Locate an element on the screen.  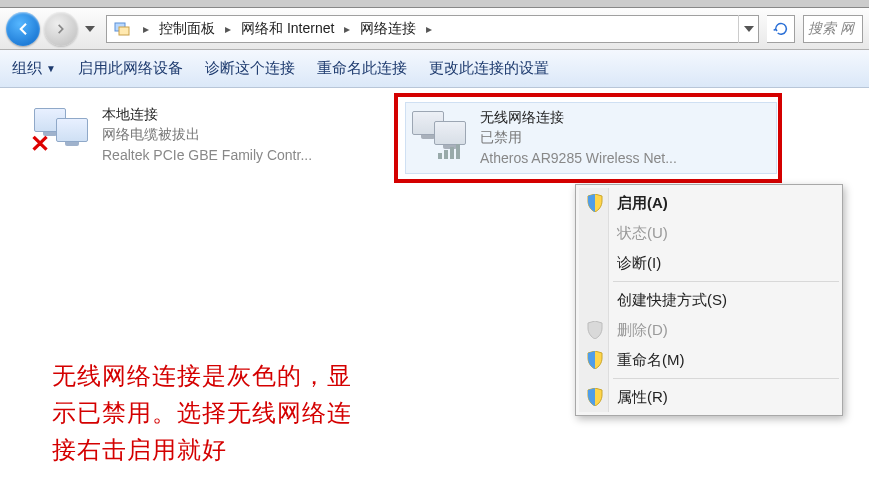
context-status: 状态(U) is located at coordinates (709, 233).